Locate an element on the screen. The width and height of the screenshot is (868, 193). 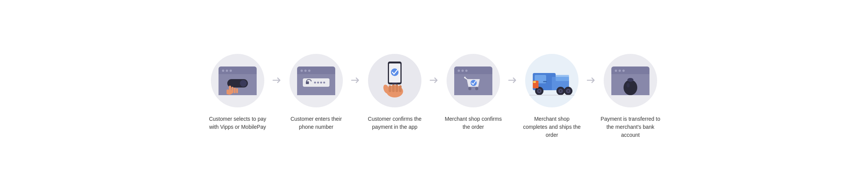
step-6-svg is located at coordinates (630, 81).